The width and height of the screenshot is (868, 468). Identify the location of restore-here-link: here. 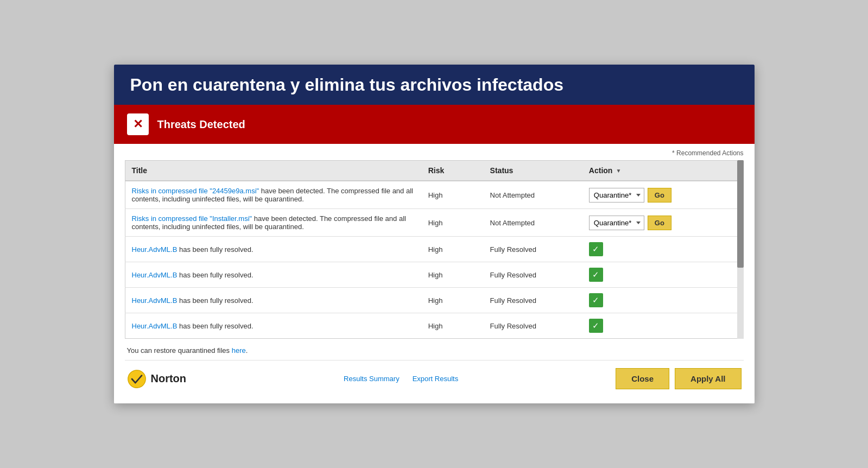
(239, 351).